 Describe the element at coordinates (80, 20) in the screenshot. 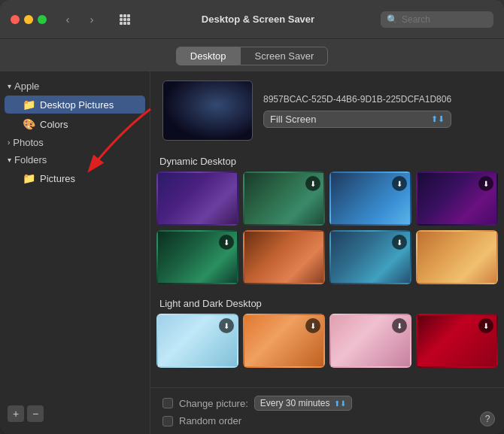

I see `nav-buttons: ‹ ›` at that location.